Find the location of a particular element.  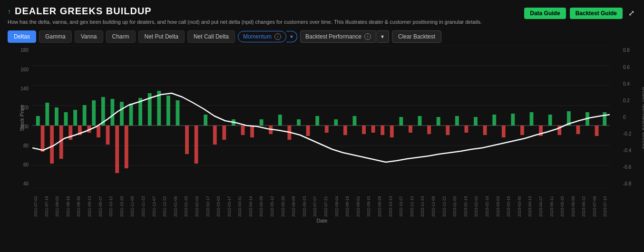

date-label: 2021-09-13 is located at coordinates (89, 204).